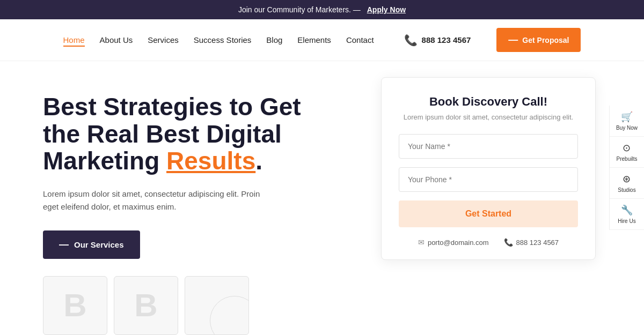 Image resolution: width=644 pixels, height=335 pixels. What do you see at coordinates (438, 40) in the screenshot?
I see `nav-phone: 📞 888 123 4567` at bounding box center [438, 40].